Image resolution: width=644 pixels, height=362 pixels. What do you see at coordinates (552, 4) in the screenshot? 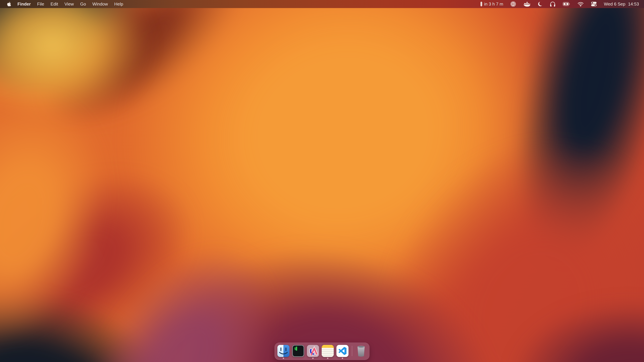
I see `headphones-icon` at bounding box center [552, 4].